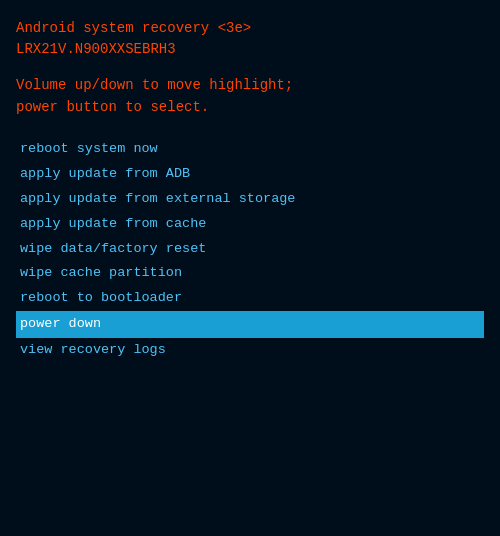 The width and height of the screenshot is (500, 536). What do you see at coordinates (250, 50) in the screenshot?
I see `header-device: LRX21V.N900XXSEBRH3` at bounding box center [250, 50].